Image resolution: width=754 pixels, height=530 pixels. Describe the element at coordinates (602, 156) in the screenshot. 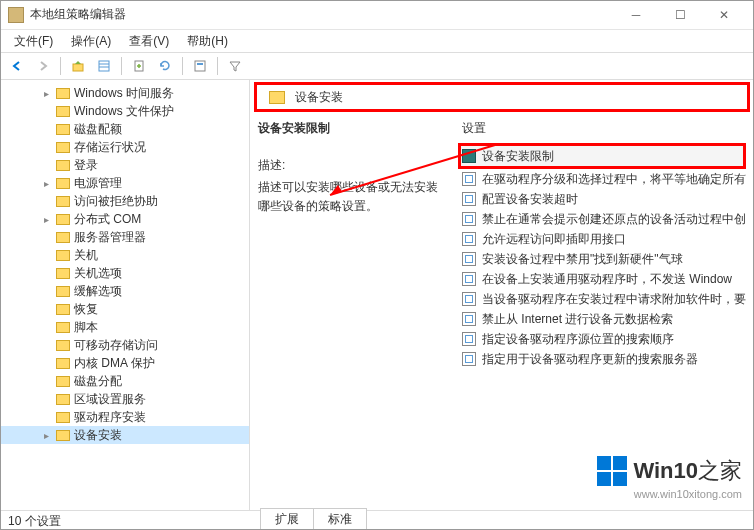

I see `setting-folder: 设备安装限制` at that location.